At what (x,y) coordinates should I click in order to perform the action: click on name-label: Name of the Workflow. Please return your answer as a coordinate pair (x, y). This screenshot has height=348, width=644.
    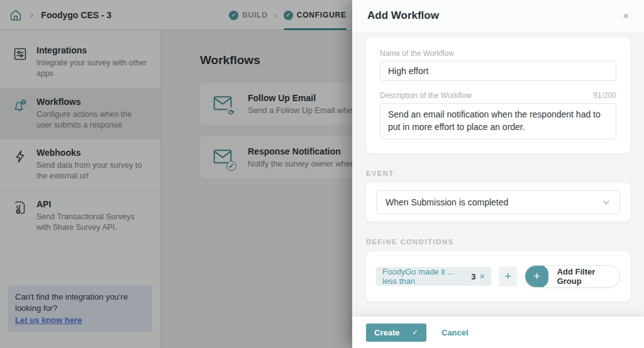
    Looking at the image, I should click on (498, 53).